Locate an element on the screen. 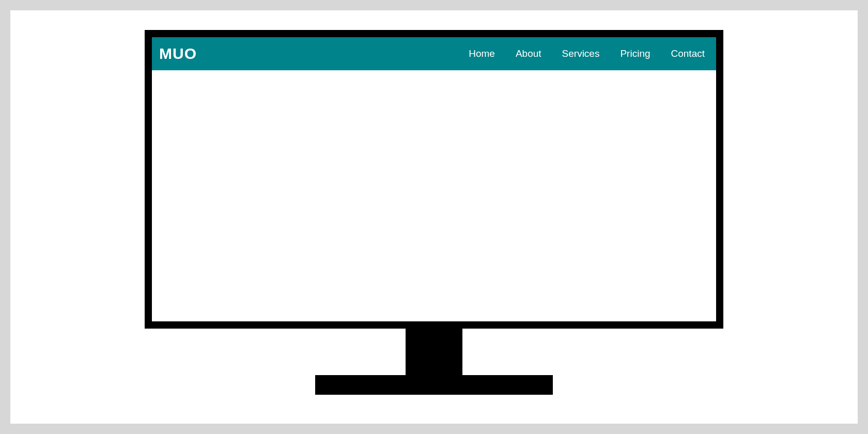  nav-link-about: About is located at coordinates (529, 54).